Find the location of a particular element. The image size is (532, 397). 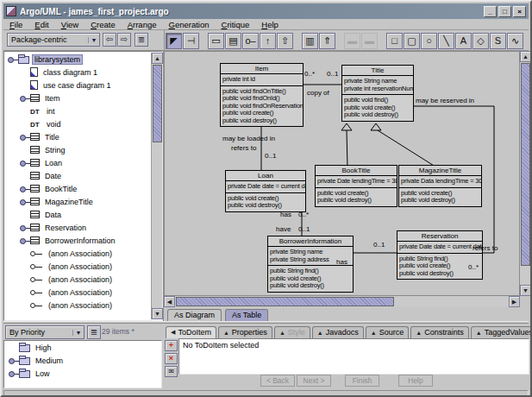

minimize-button: _ is located at coordinates (490, 12).